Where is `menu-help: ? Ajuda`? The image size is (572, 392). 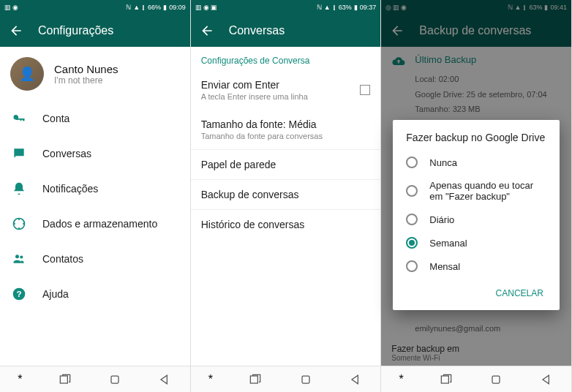
menu-help: ? Ajuda is located at coordinates (95, 294).